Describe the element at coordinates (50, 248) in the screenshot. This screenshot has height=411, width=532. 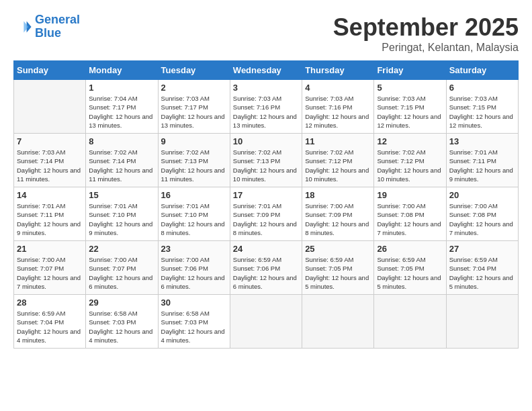
I see `day-number: 21` at that location.